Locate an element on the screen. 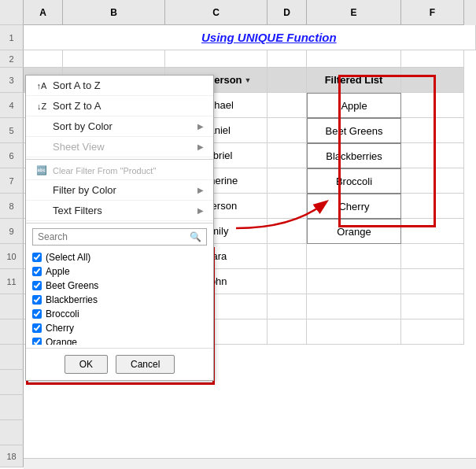  row2-a is located at coordinates (43, 59).